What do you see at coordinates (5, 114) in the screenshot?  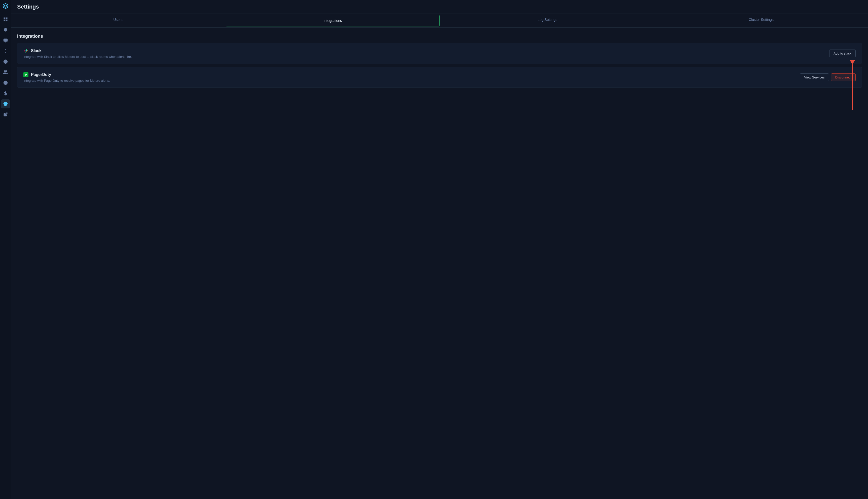 I see `sidebar-item-export` at bounding box center [5, 114].